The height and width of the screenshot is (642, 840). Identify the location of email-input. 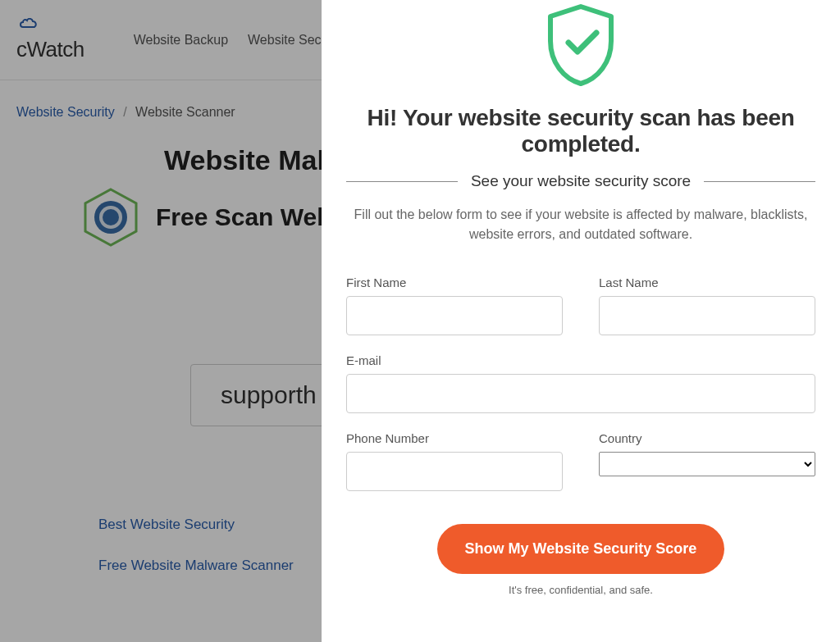
(581, 394).